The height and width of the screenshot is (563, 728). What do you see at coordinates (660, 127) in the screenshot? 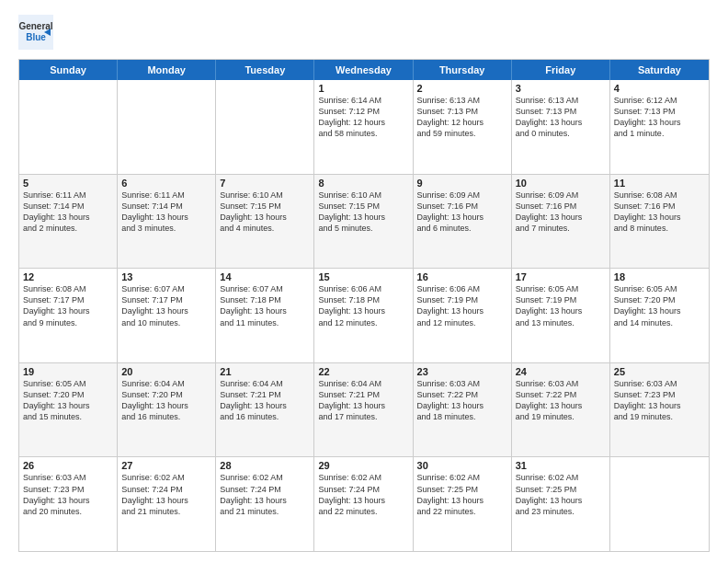
I see `day-cell-4: 4Sunrise: 6:12 AM Sunset: 7:13 PM Daylig…` at bounding box center [660, 127].